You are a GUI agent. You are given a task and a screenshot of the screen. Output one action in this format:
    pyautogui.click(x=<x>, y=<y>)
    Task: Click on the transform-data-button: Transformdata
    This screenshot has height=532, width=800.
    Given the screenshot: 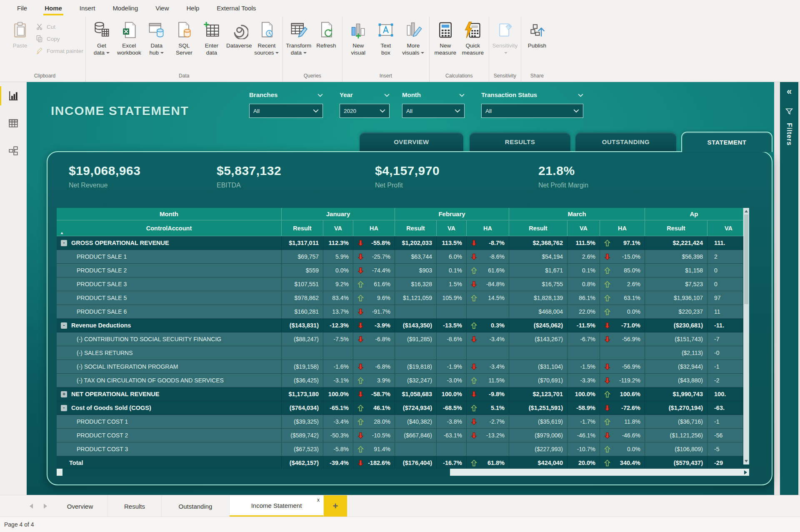 What is the action you would take?
    pyautogui.click(x=299, y=37)
    